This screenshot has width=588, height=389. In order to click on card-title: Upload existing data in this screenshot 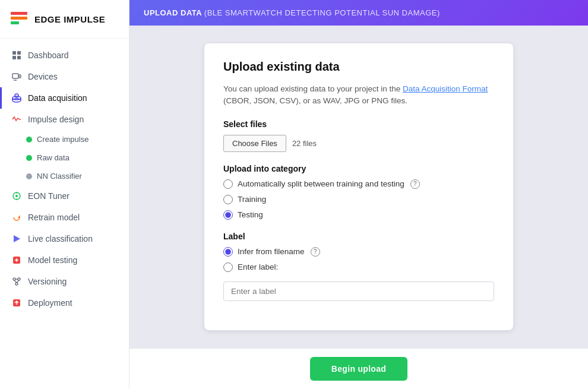, I will do `click(359, 67)`.